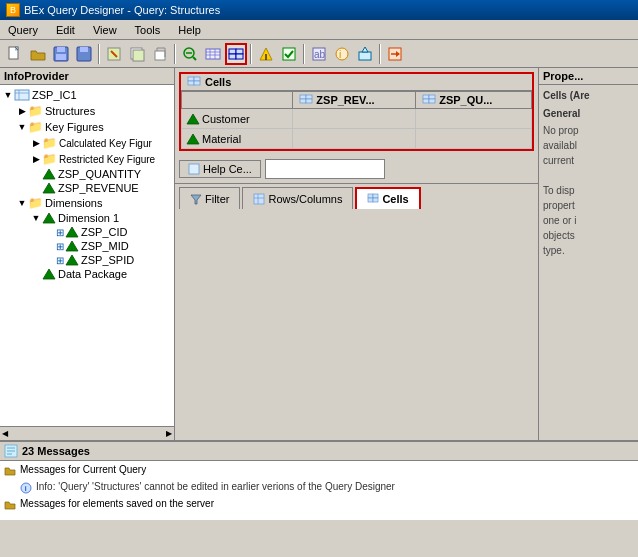  What do you see at coordinates (38, 54) in the screenshot?
I see `toolbar-open-button` at bounding box center [38, 54].